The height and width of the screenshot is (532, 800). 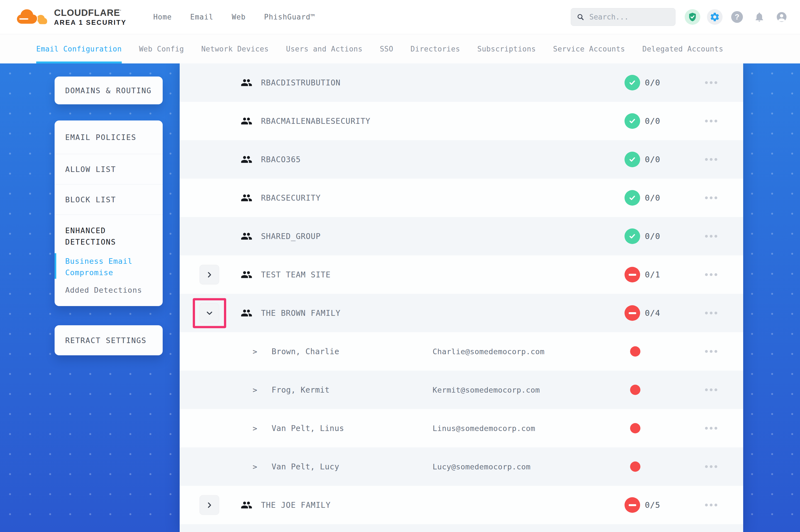 I want to click on expander-cell, so click(x=209, y=505).